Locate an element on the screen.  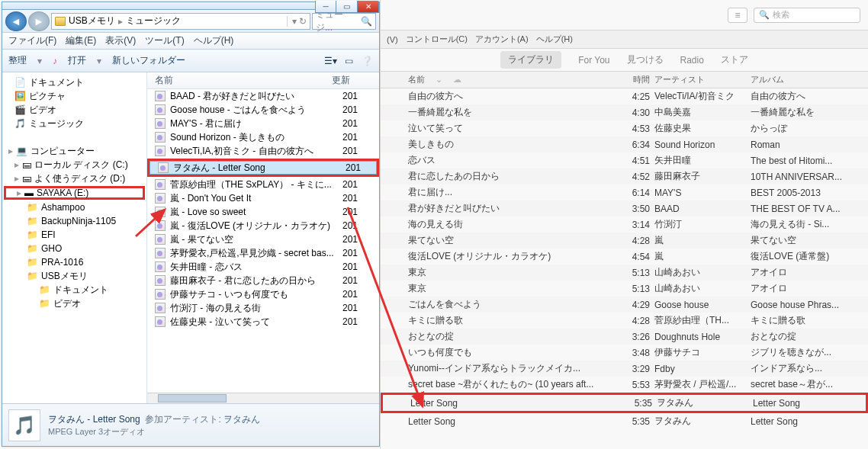
file-row: 伊藤サチコ - いつも何度でも201 is located at coordinates (263, 294).